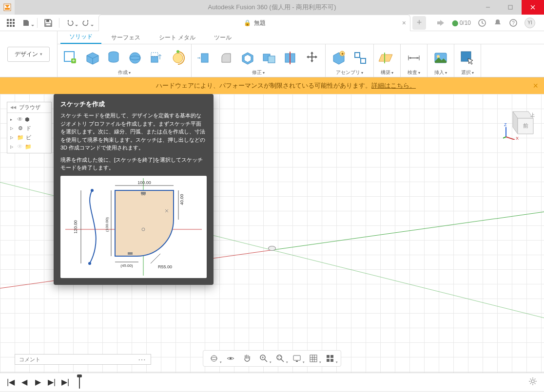  What do you see at coordinates (312, 58) in the screenshot?
I see `move-icon` at bounding box center [312, 58].